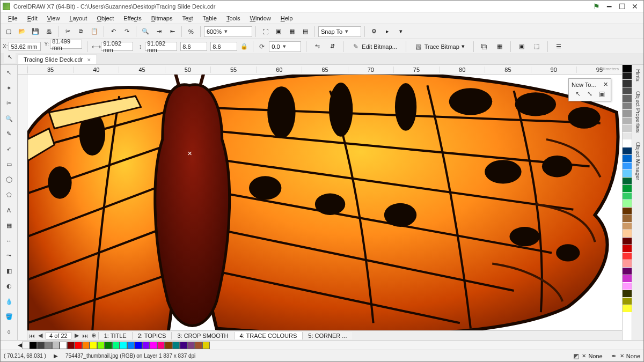 The image size is (644, 362). Describe the element at coordinates (77, 336) in the screenshot. I see `page-next-icon: ▶` at that location.